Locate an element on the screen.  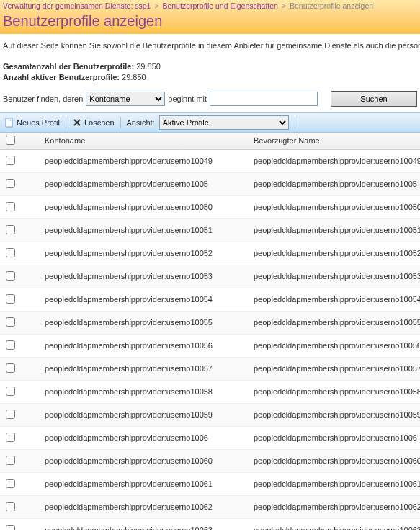
search-input is located at coordinates (264, 99).